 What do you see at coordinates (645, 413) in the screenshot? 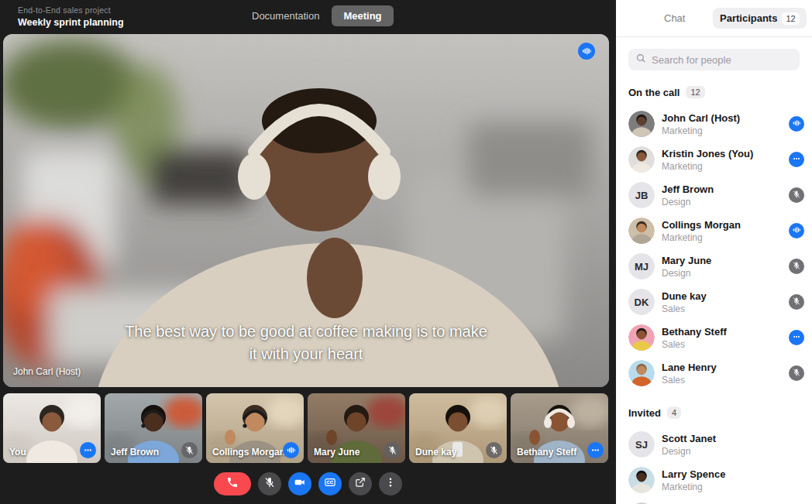
I see `section-title: Invited` at bounding box center [645, 413].